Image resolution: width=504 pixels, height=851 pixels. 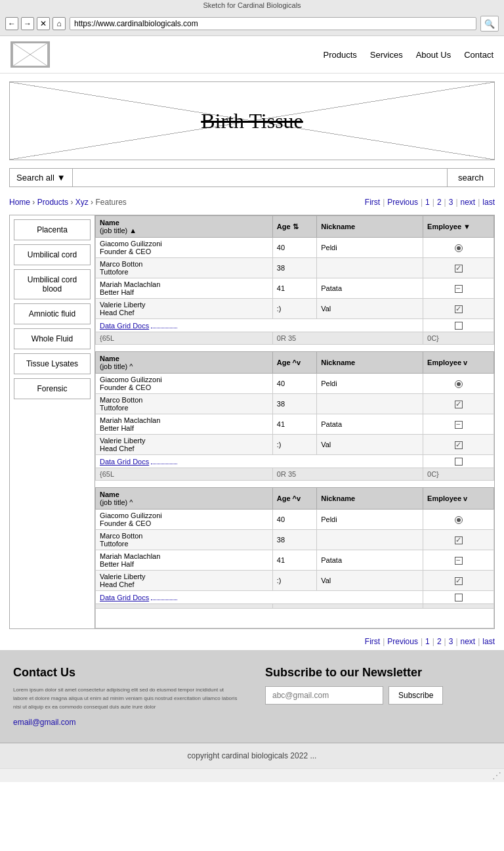 What do you see at coordinates (20, 202) in the screenshot?
I see `breadcrumb-home: Home` at bounding box center [20, 202].